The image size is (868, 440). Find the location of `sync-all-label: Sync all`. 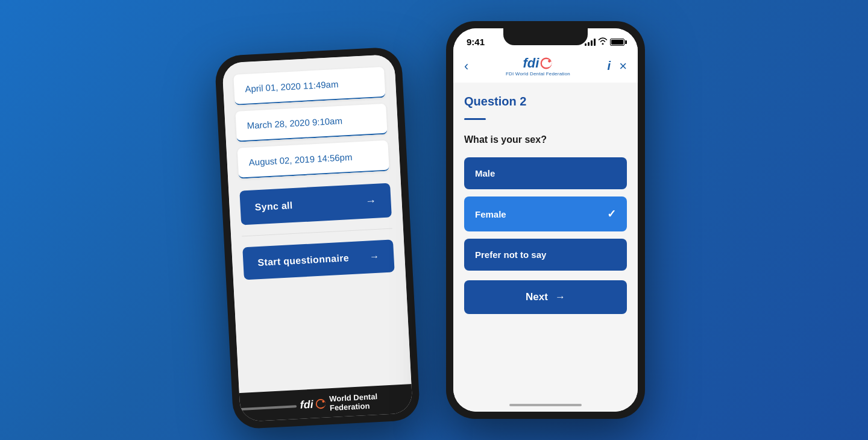

sync-all-label: Sync all is located at coordinates (274, 206).